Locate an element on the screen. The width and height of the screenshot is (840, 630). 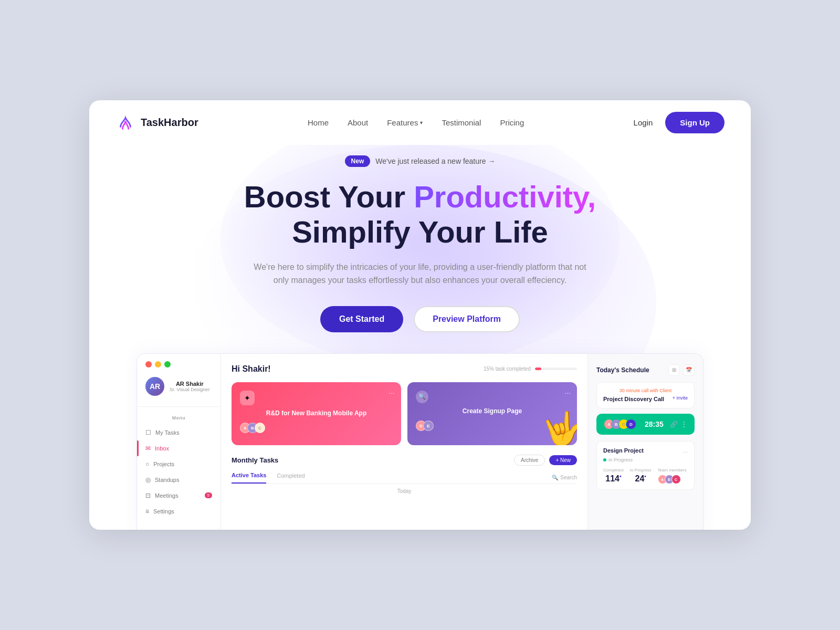
stat-inprogress-label: In Progress is located at coordinates (640, 470).